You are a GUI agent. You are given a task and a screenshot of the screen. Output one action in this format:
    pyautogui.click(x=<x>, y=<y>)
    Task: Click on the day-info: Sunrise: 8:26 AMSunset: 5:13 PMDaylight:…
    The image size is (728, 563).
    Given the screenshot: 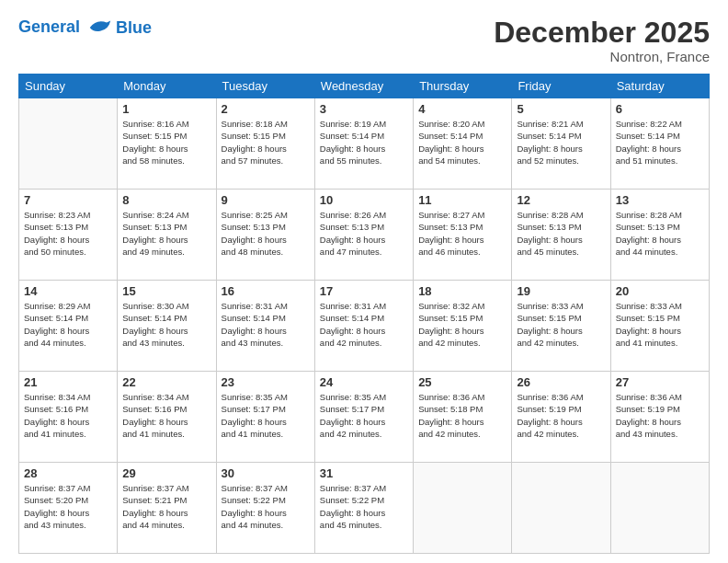 What is the action you would take?
    pyautogui.click(x=364, y=234)
    